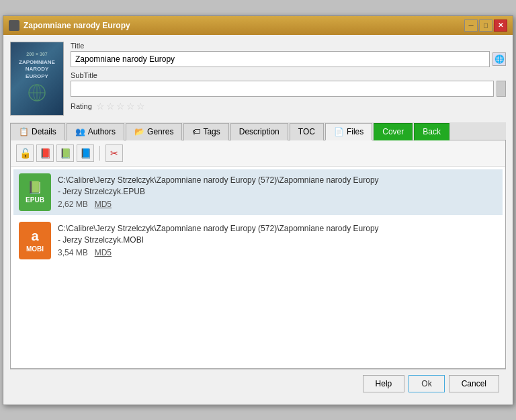 The width and height of the screenshot is (516, 420). What do you see at coordinates (426, 384) in the screenshot?
I see `ok-button: Ok` at bounding box center [426, 384].